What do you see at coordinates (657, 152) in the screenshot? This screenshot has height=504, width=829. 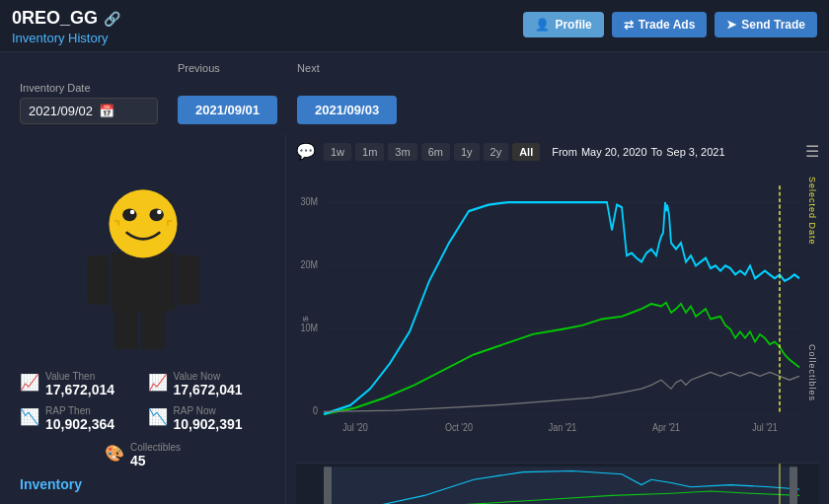 I see `to-label: To` at bounding box center [657, 152].